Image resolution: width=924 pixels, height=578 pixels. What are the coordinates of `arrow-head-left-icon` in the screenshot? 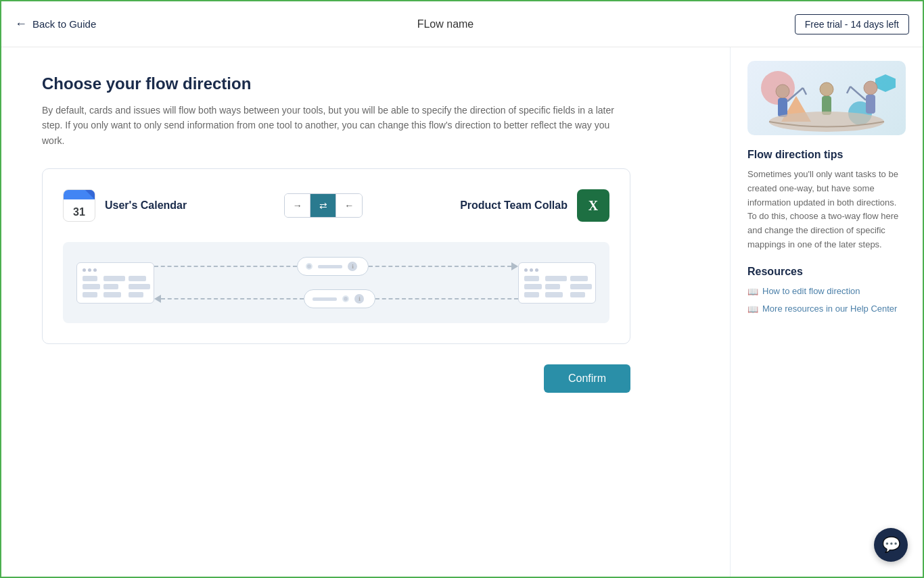 It's located at (158, 299).